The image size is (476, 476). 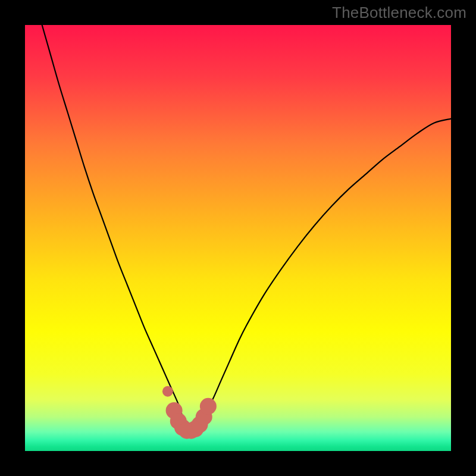 What do you see at coordinates (399, 13) in the screenshot?
I see `watermark-text: TheBottleneck.com` at bounding box center [399, 13].